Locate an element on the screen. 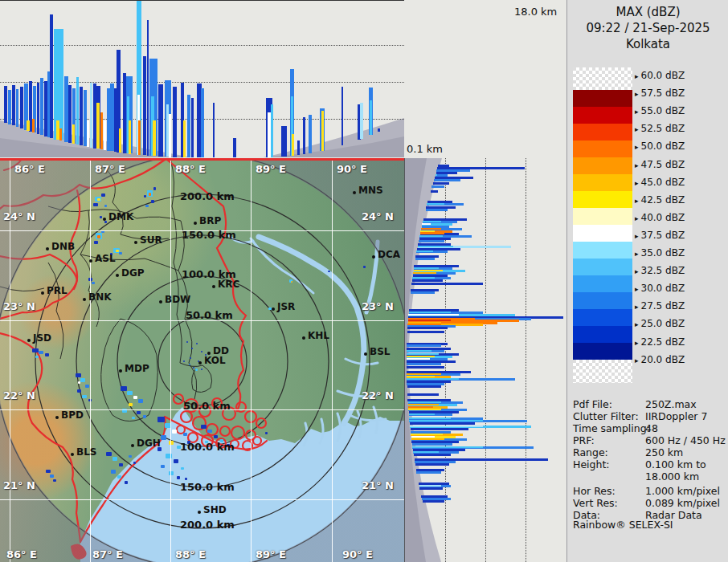 The height and width of the screenshot is (562, 728). city-label: KHL is located at coordinates (318, 336).